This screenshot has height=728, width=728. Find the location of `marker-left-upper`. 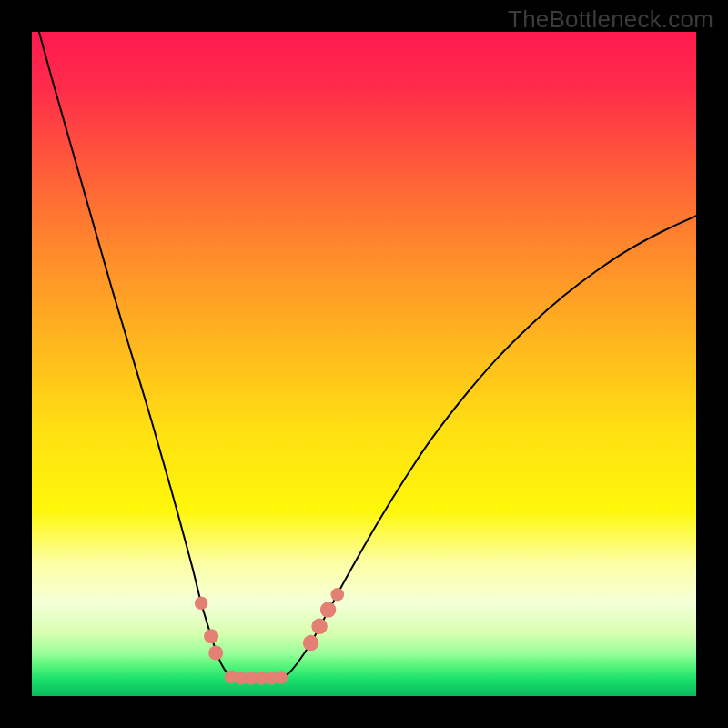

marker-left-upper is located at coordinates (202, 604).